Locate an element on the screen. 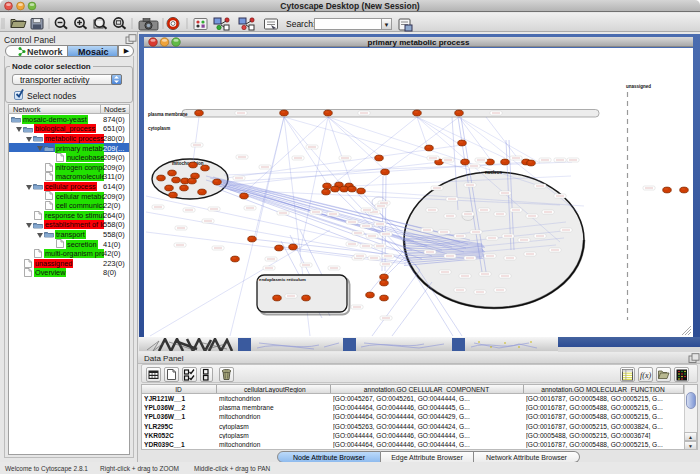  svg-text: plasma membrane is located at coordinates (168, 114).